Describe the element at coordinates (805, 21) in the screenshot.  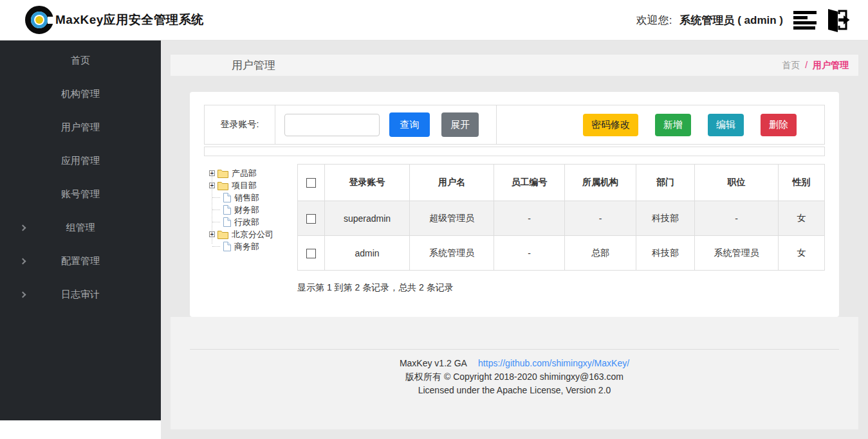
I see `menu-list-icon` at that location.